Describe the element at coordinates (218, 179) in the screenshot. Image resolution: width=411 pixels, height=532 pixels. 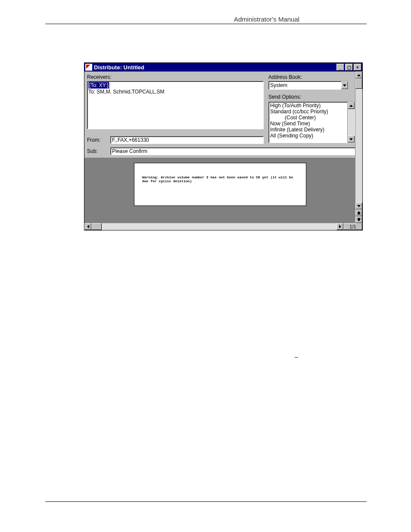
I see `preview-text: Warning: Archive volume number 3 has not…` at that location.